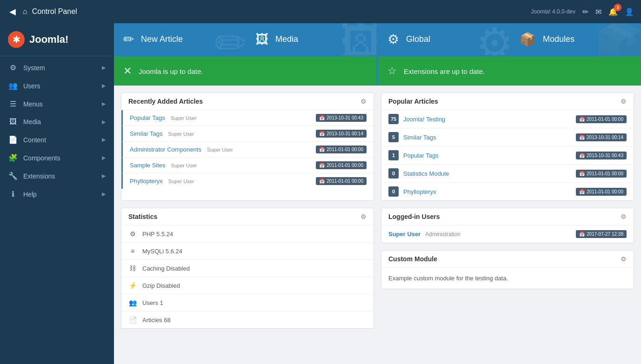 The height and width of the screenshot is (364, 641). What do you see at coordinates (220, 150) in the screenshot?
I see `article-author: Super User` at bounding box center [220, 150].